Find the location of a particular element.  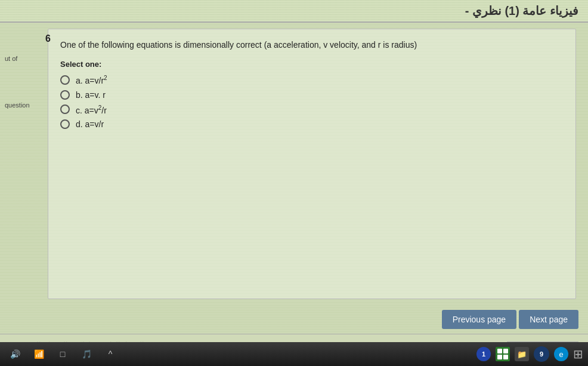

top-header: فيزياء عامة (1) نظري - is located at coordinates (294, 11).